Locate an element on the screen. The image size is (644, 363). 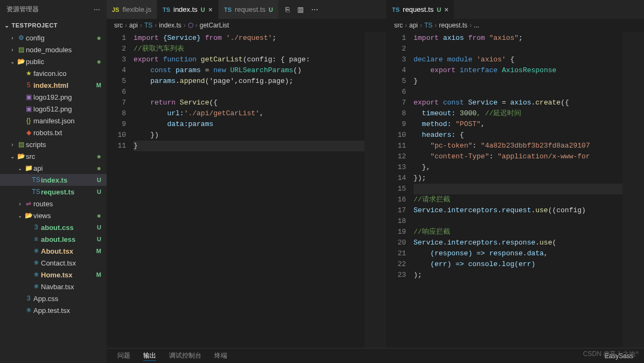
file-icon: ▤ is located at coordinates (21, 50).